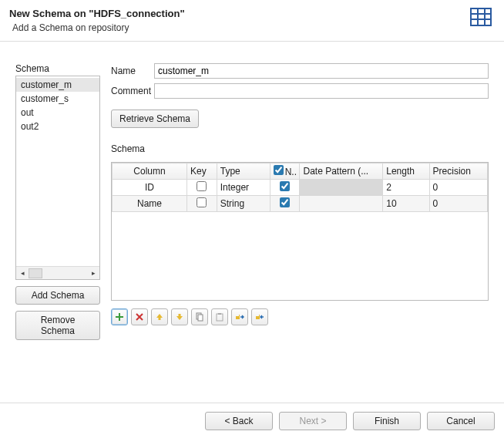  Describe the element at coordinates (285, 171) in the screenshot. I see `col-header-nullable: N..` at that location.